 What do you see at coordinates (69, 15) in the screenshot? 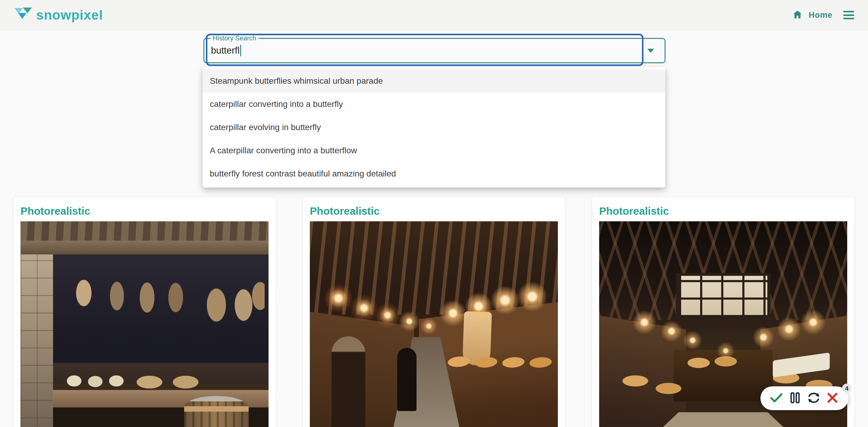
I see `brand-name: snowpixel` at bounding box center [69, 15].